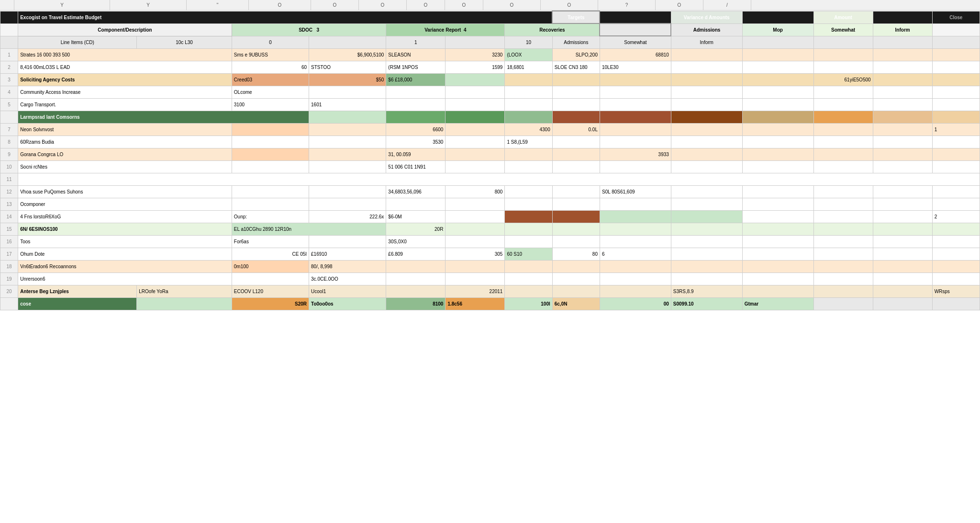 This screenshot has width=980, height=523. What do you see at coordinates (635, 142) in the screenshot?
I see `rzams-i` at bounding box center [635, 142].